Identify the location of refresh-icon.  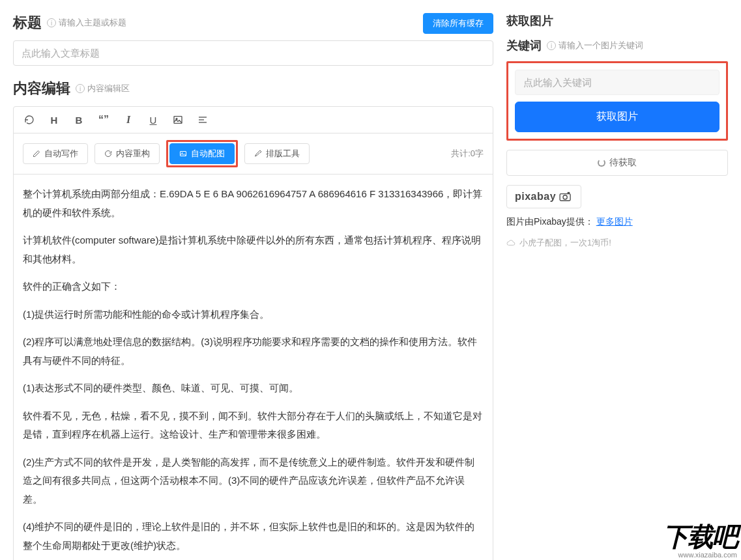
(108, 154).